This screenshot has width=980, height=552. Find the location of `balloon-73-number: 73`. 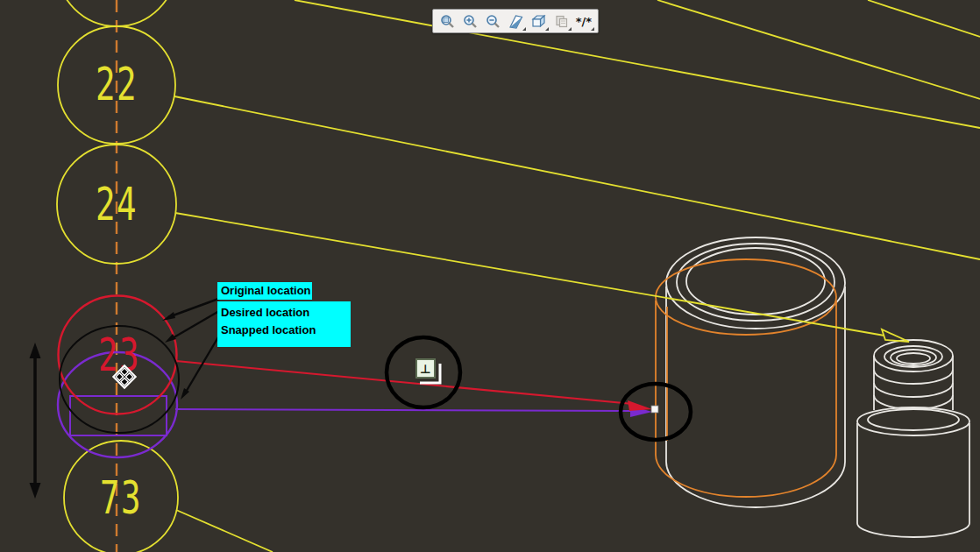

balloon-73-number: 73 is located at coordinates (121, 498).